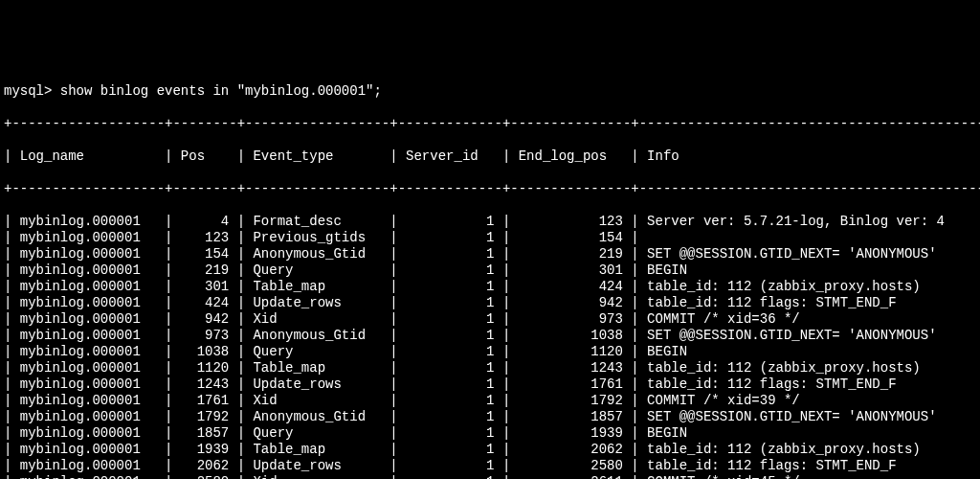 This screenshot has height=479, width=980. Describe the element at coordinates (490, 92) in the screenshot. I see `sql-prompt: mysql> show binlog events in "mybinlog.0…` at that location.